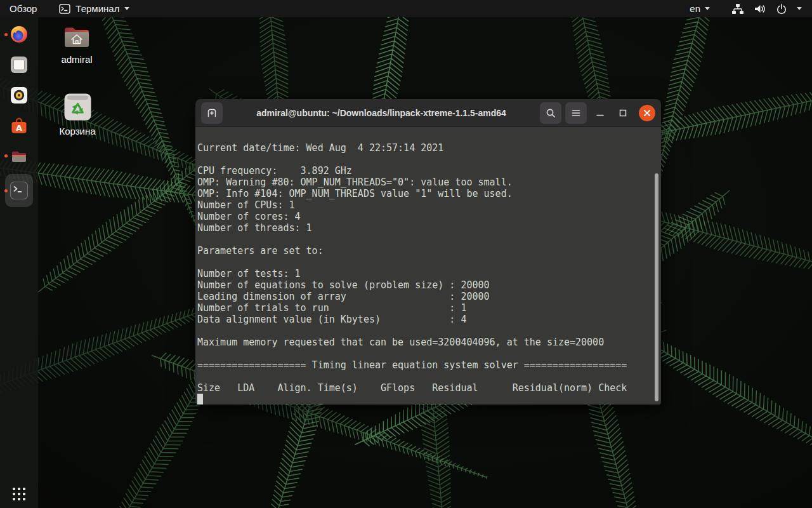 This screenshot has height=508, width=812. Describe the element at coordinates (19, 190) in the screenshot. I see `terminal-icon` at that location.